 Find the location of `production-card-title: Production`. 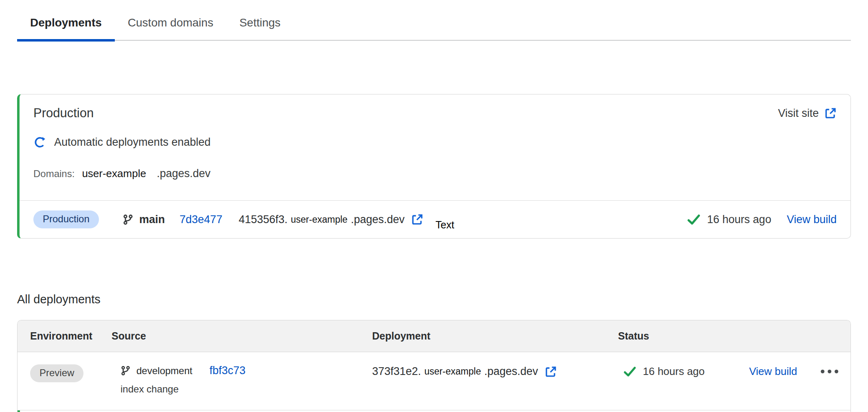

production-card-title: Production is located at coordinates (64, 113).